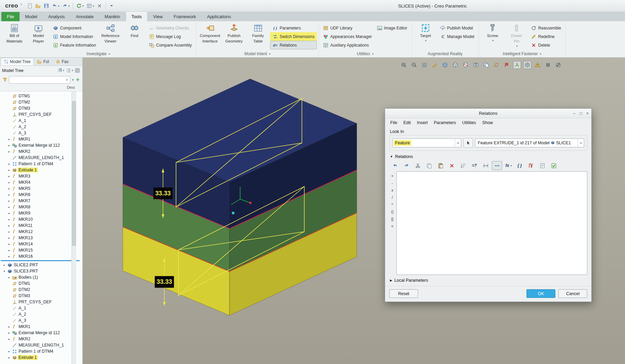  I want to click on relations-menu-edit: Edit, so click(407, 123).